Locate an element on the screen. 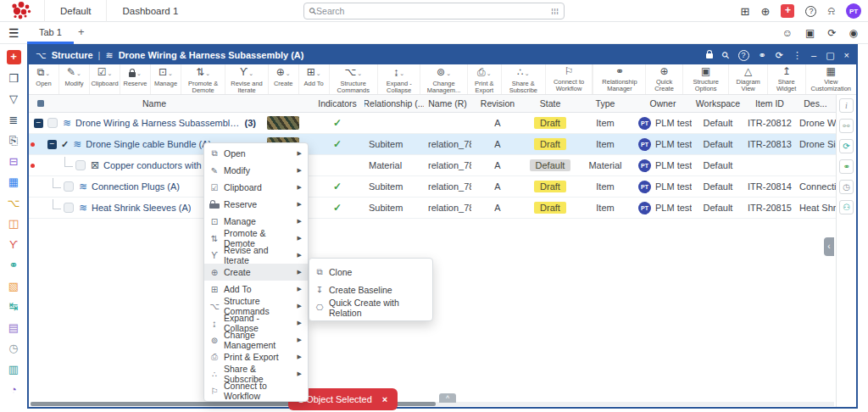 Image resolution: width=868 pixels, height=412 pixels. toolbar-create: ⊕⌄Create is located at coordinates (284, 80).